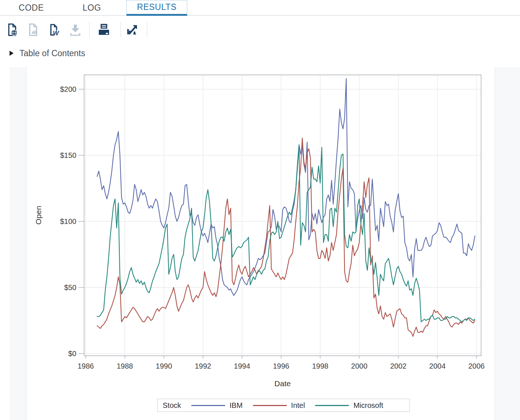 Image resolution: width=520 pixels, height=420 pixels. What do you see at coordinates (68, 89) in the screenshot?
I see `y-tick-label: $200` at bounding box center [68, 89].